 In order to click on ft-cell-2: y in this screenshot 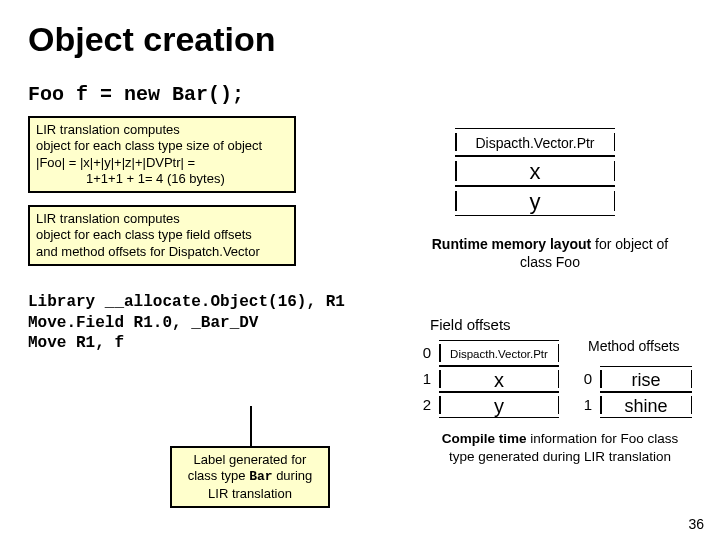, I will do `click(499, 405)`.